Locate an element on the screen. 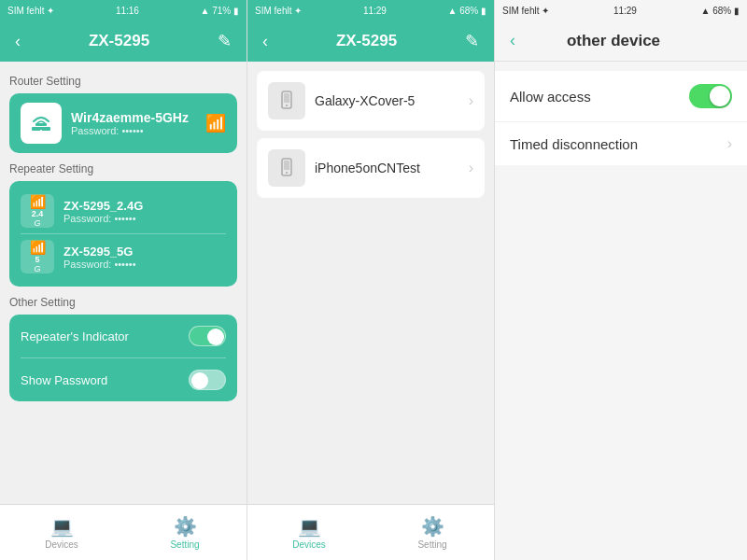  router-card: Wir4zaemme-5GHz Password: •••••• 📶 is located at coordinates (123, 123).